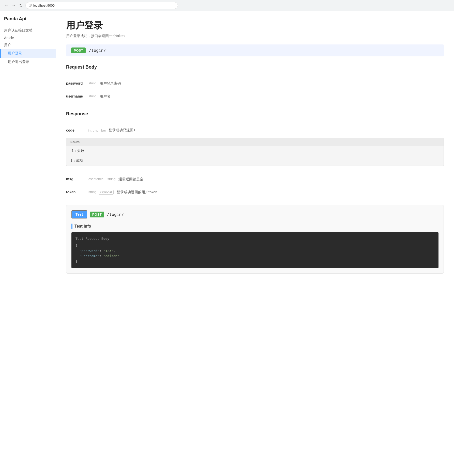 The image size is (454, 476). Describe the element at coordinates (255, 214) in the screenshot. I see `test-header-row: Test POST /login/` at that location.